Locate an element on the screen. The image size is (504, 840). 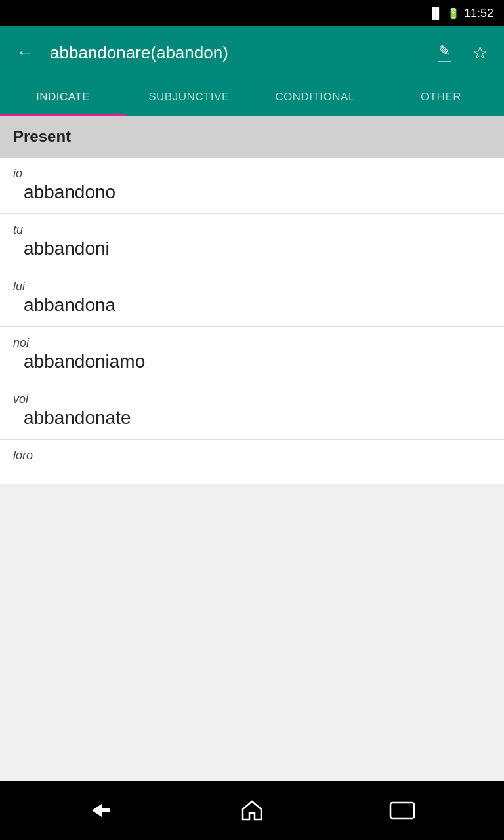
pencil-icon: ✎ is located at coordinates (444, 51).